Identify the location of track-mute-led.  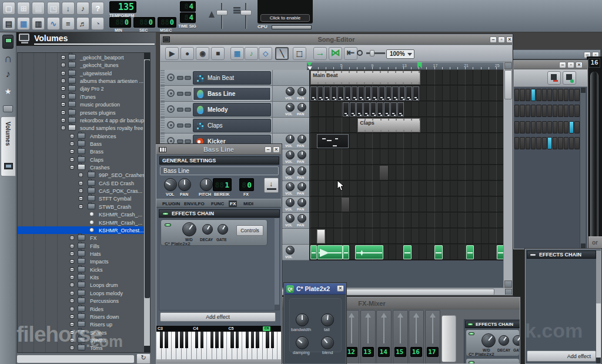
(180, 78).